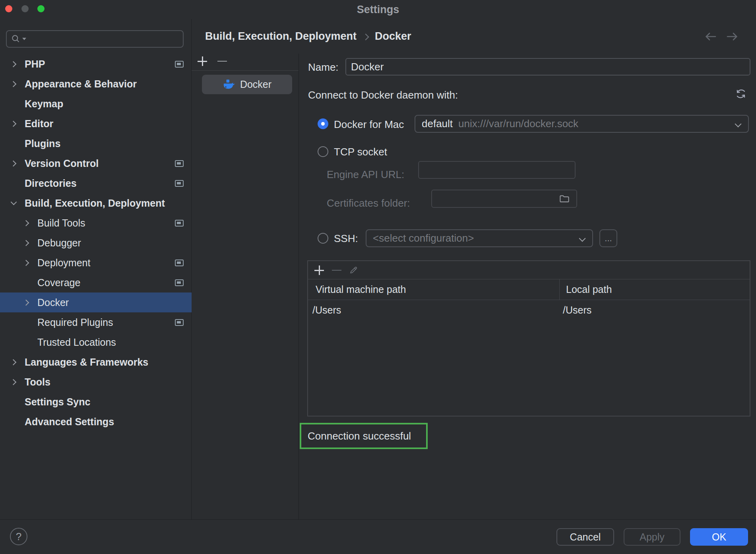  What do you see at coordinates (308, 37) in the screenshot?
I see `breadcrumb: Build, Execution, Deployment Docker` at bounding box center [308, 37].